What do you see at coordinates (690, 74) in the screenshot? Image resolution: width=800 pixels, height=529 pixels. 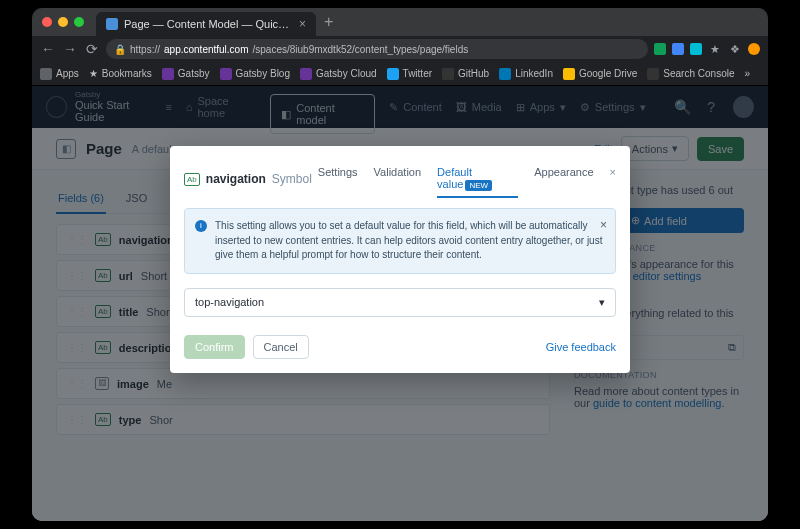 I see `bookmark-item: Search Console` at bounding box center [690, 74].